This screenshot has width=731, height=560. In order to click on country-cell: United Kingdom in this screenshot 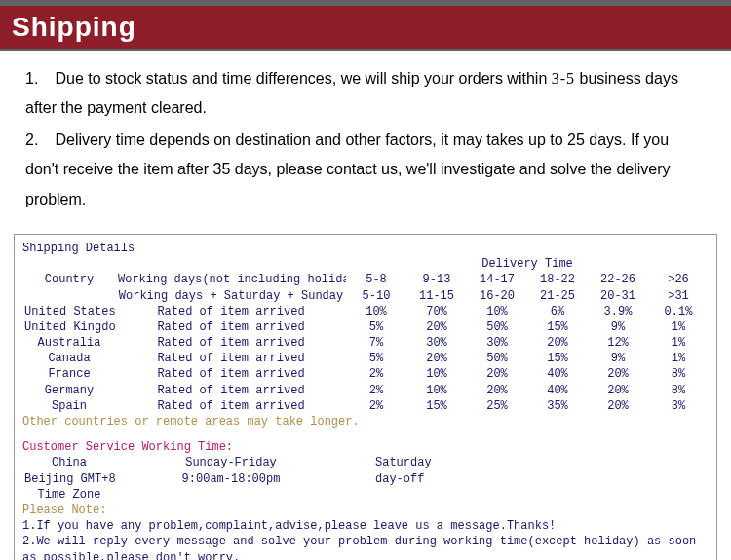, I will do `click(69, 327)`.